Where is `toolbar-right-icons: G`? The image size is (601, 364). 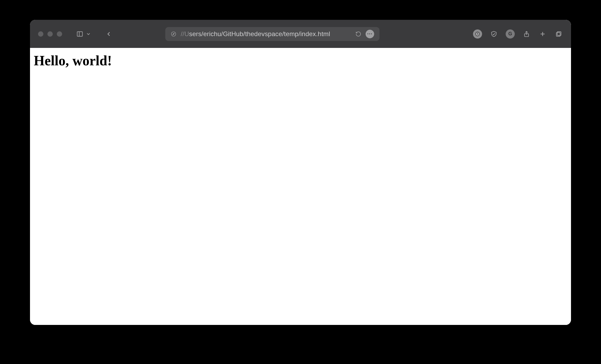
toolbar-right-icons: G is located at coordinates (518, 34).